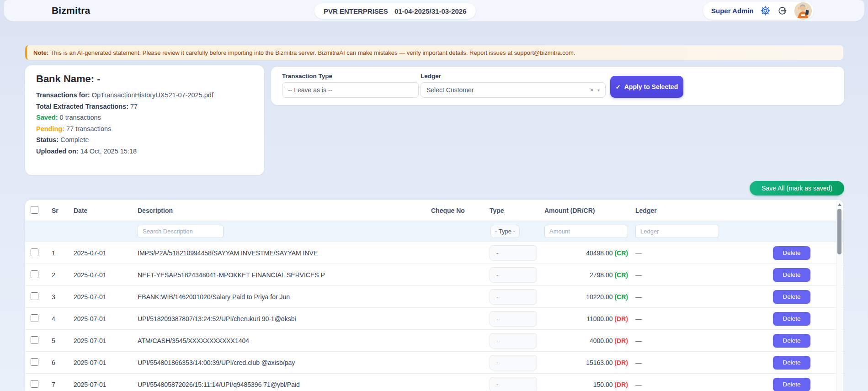  What do you see at coordinates (71, 11) in the screenshot?
I see `brand-logo: Bizmitra` at bounding box center [71, 11].